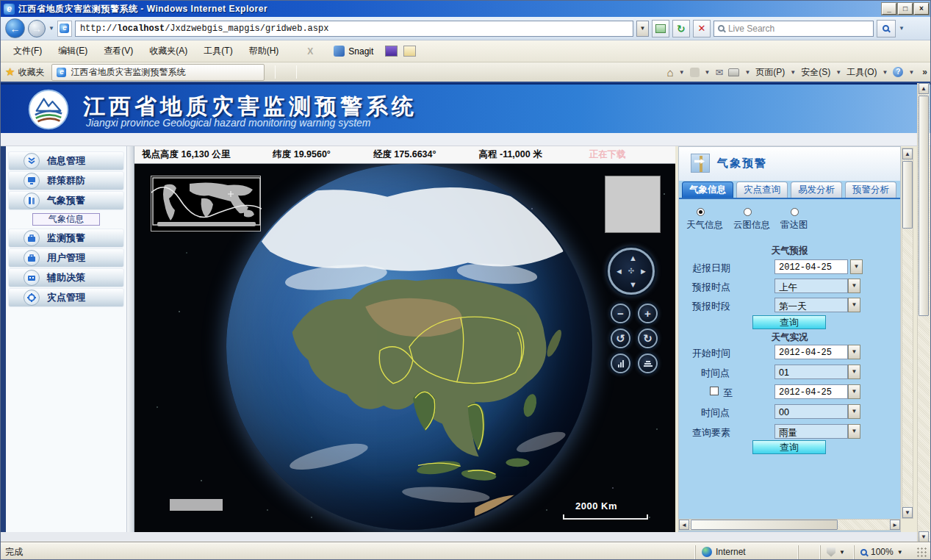  I want to click on actual-hour1-select: 01▼, so click(817, 372).